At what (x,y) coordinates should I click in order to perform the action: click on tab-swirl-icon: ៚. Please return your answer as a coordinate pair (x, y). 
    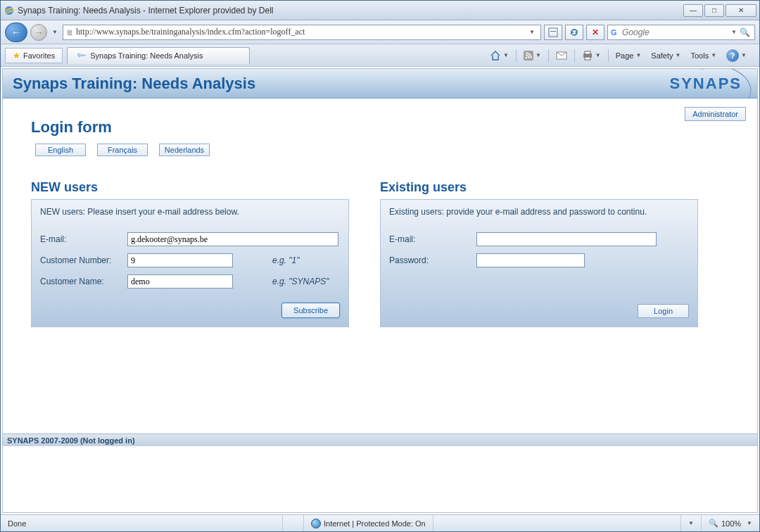
    Looking at the image, I should click on (82, 56).